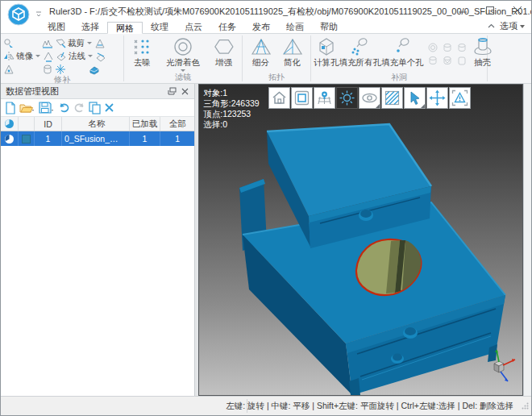 The image size is (532, 416). Describe the element at coordinates (27, 139) in the screenshot. I see `row-color-swatch` at that location.